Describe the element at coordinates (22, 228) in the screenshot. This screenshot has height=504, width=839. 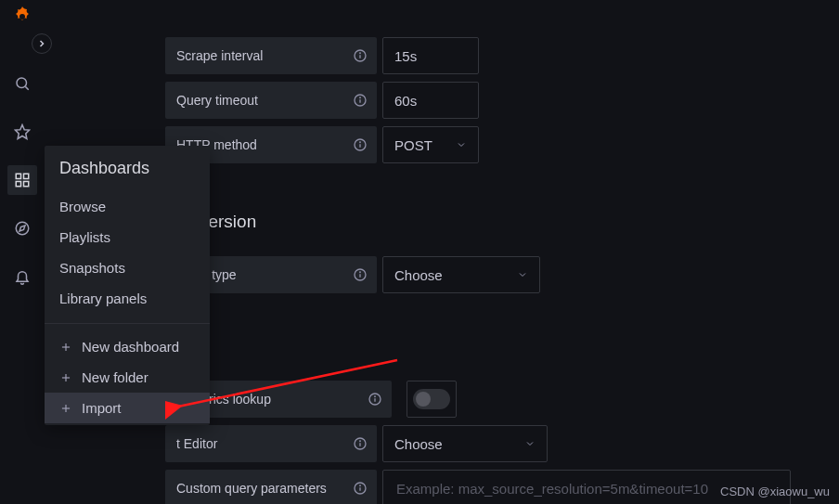
I see `explore-icon` at that location.